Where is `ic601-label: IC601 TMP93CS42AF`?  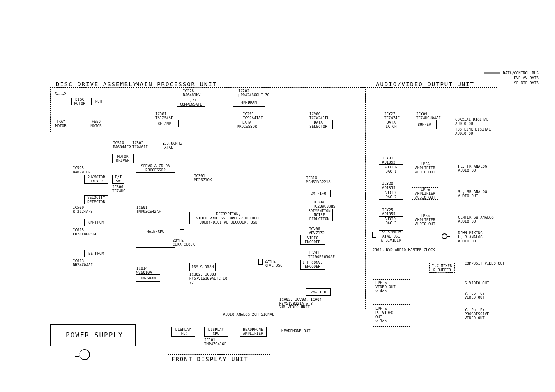 ic601-label: IC601 TMP93CS42AF is located at coordinates (149, 210).